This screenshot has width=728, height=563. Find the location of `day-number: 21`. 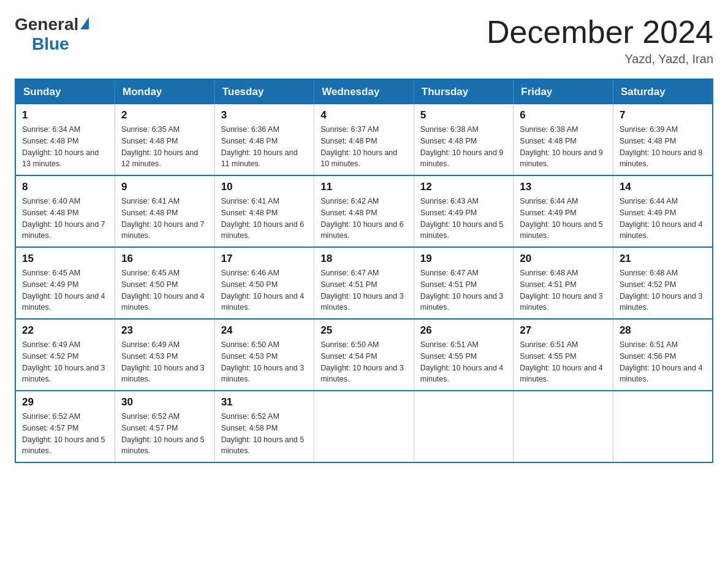

day-number: 21 is located at coordinates (663, 259).